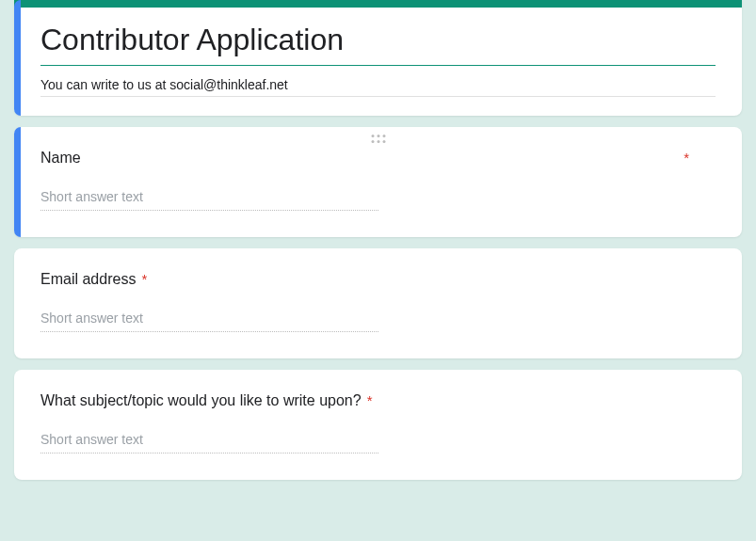 The image size is (756, 541). I want to click on drag-handle-icon, so click(378, 139).